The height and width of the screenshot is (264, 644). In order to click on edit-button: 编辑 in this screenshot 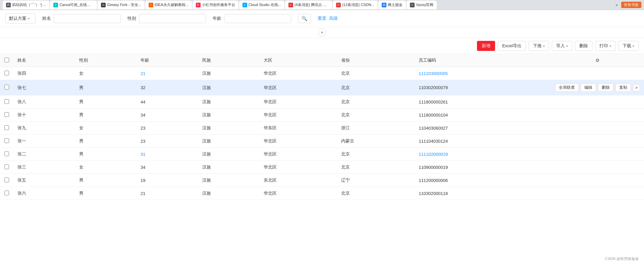, I will do `click(588, 88)`.